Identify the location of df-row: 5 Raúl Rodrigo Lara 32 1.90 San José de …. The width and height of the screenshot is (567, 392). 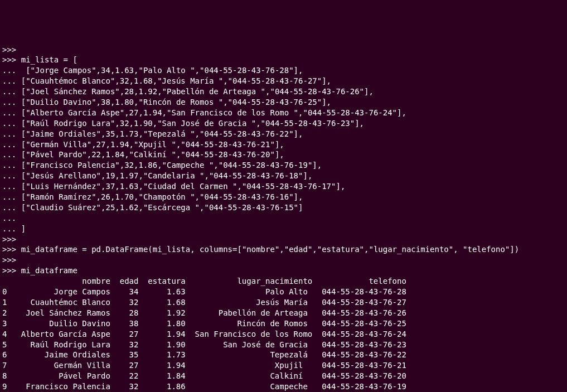
(204, 345).